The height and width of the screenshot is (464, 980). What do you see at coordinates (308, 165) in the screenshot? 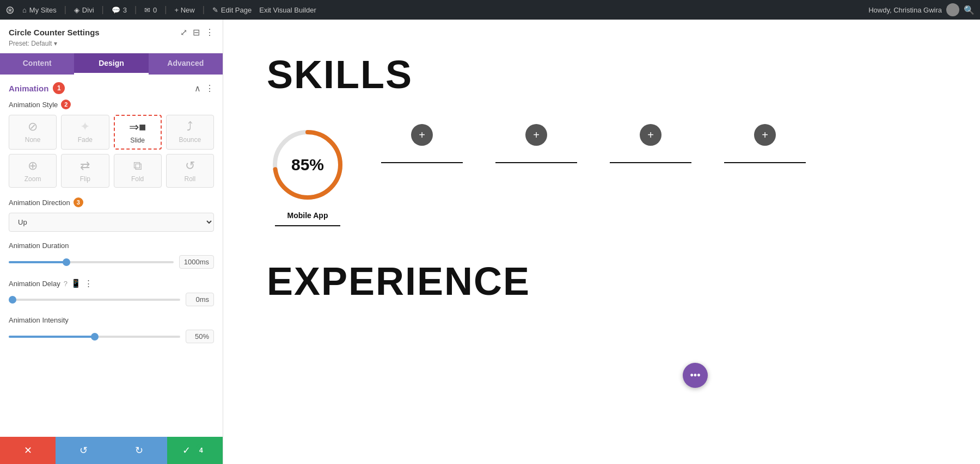
I see `circle-container: 85%` at bounding box center [308, 165].